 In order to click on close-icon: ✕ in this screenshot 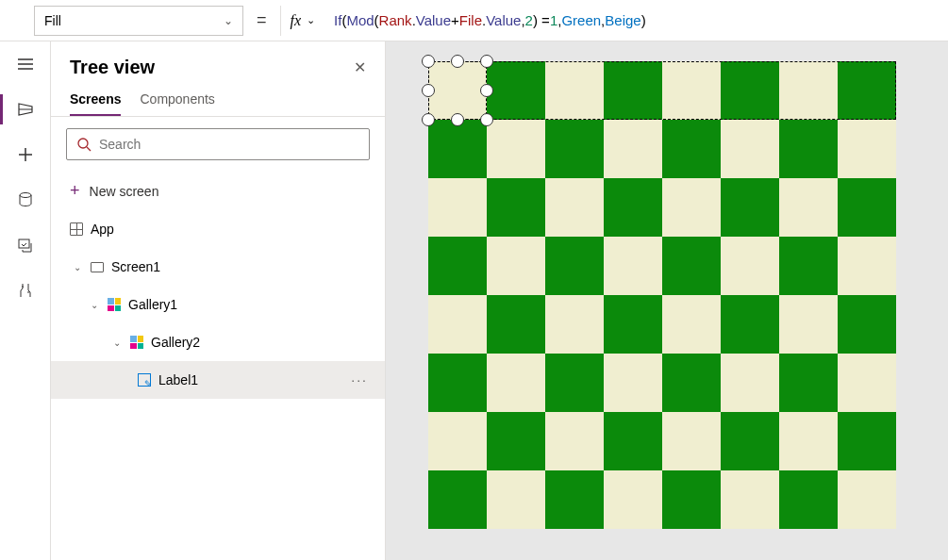, I will do `click(360, 68)`.